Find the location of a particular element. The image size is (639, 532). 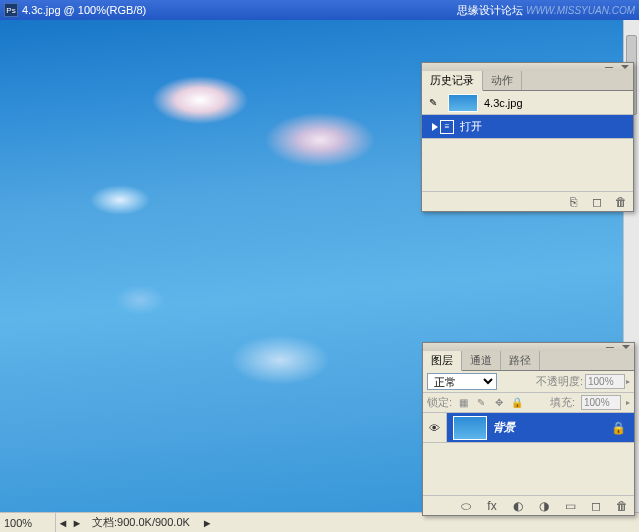

history-snapshot: ✎ 4.3c.jpg is located at coordinates (528, 103).